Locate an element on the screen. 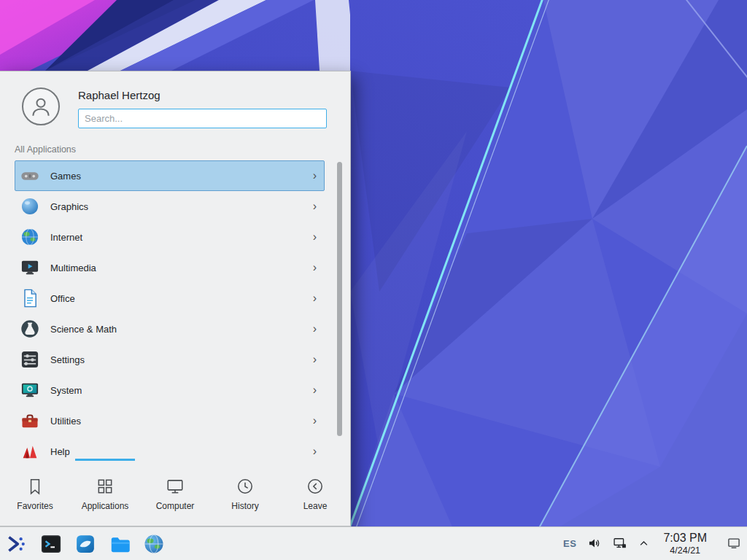  user-column: Raphael Hertzog is located at coordinates (203, 108).